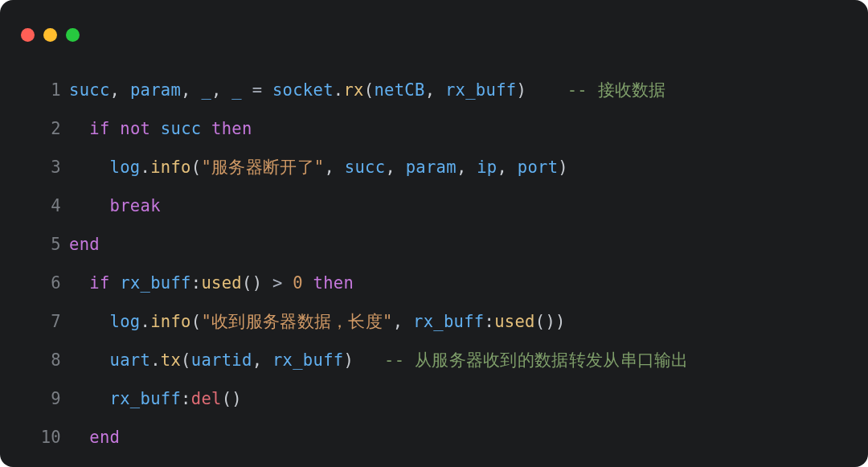 The height and width of the screenshot is (467, 868). What do you see at coordinates (72, 35) in the screenshot?
I see `zoom-icon` at bounding box center [72, 35].